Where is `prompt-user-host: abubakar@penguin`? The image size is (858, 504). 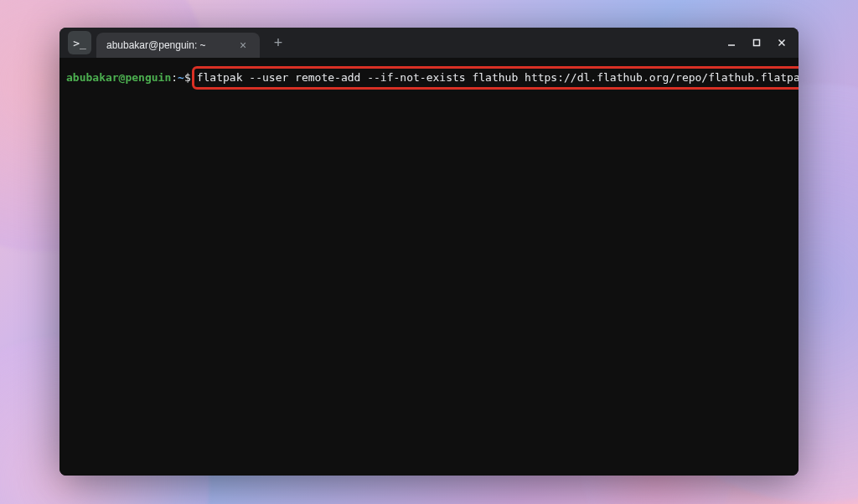 prompt-user-host: abubakar@penguin is located at coordinates (119, 78).